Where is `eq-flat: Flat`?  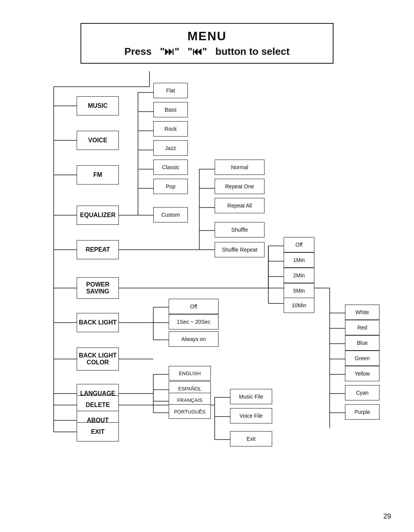 eq-flat: Flat is located at coordinates (171, 91).